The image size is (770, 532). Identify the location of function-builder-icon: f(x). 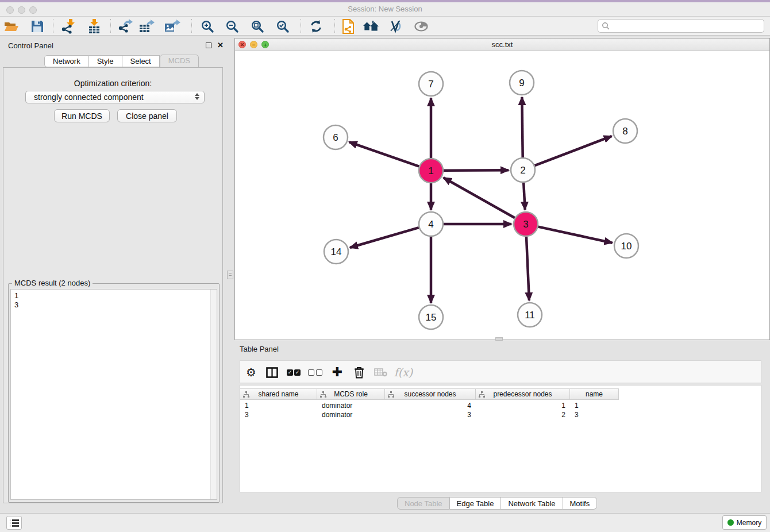
(403, 372).